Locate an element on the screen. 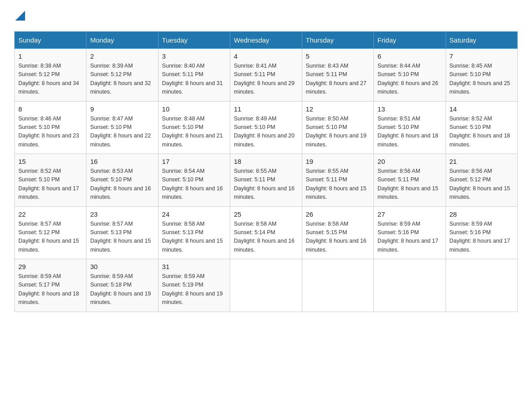  day-cell: 18 Sunrise: 8:55 AMSunset: 5:11 PMDaylig… is located at coordinates (266, 180).